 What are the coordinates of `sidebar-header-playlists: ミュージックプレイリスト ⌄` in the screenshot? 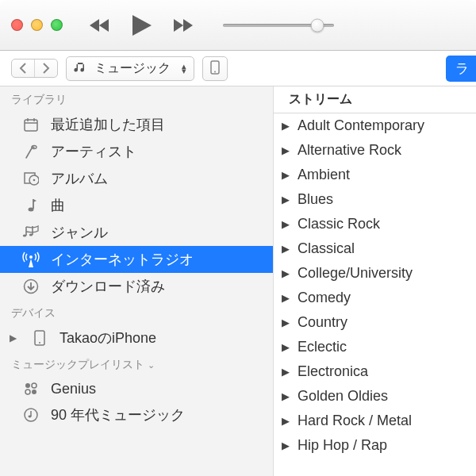 It's located at (136, 363).